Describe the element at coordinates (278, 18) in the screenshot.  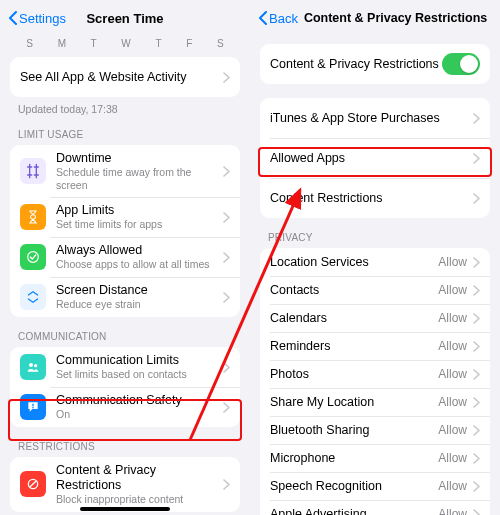
I see `back-button: Back` at that location.